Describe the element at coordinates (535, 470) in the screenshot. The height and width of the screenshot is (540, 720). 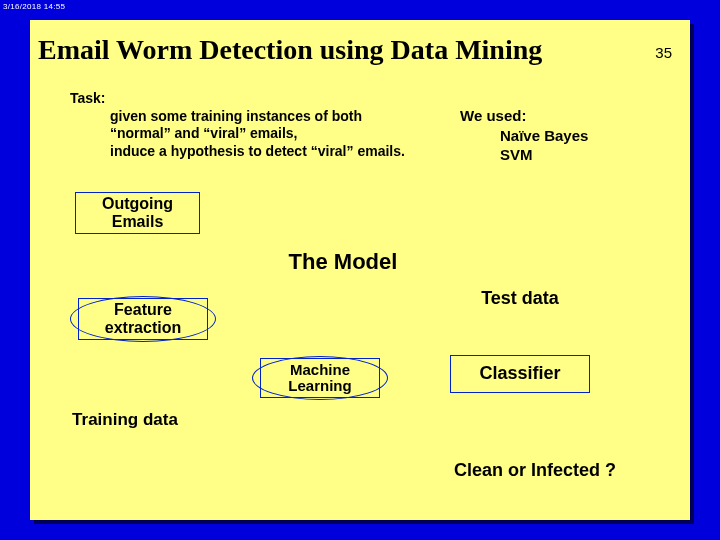
I see `node-result: Clean or Infected ?` at that location.